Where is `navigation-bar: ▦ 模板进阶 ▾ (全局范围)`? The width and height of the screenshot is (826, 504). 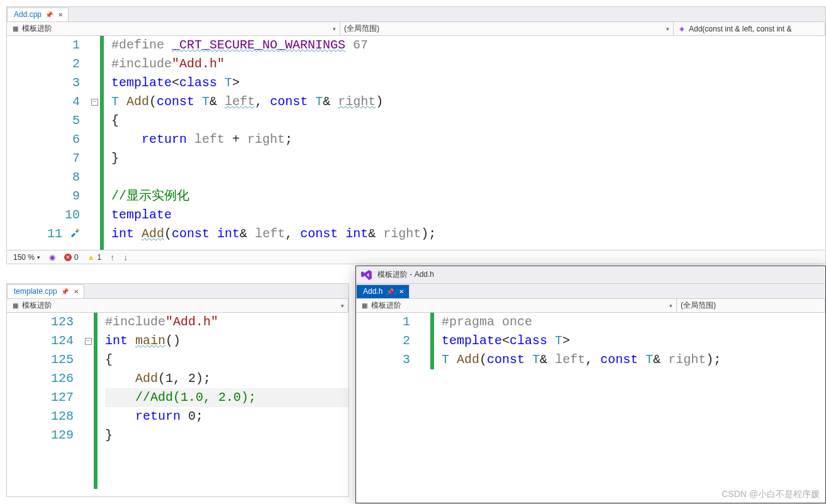 navigation-bar: ▦ 模板进阶 ▾ (全局范围) is located at coordinates (591, 306).